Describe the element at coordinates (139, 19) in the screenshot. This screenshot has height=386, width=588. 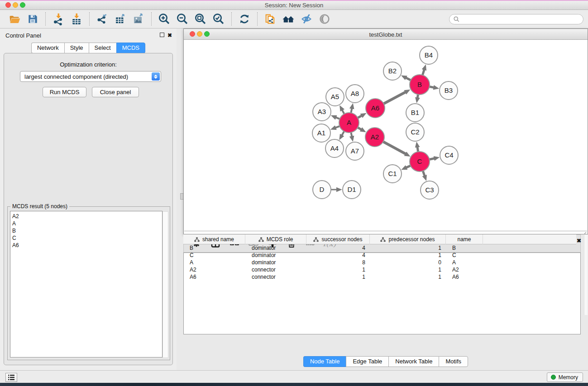
I see `export-image-icon` at that location.